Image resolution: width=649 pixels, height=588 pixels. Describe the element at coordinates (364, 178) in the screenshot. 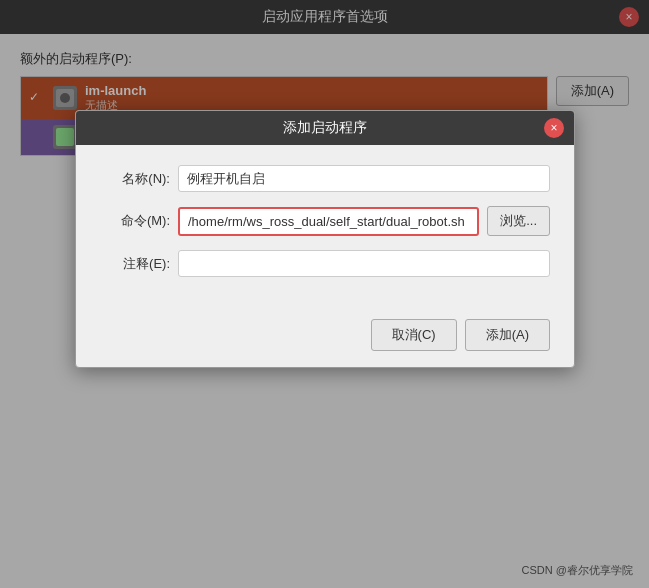

I see `name-input` at that location.